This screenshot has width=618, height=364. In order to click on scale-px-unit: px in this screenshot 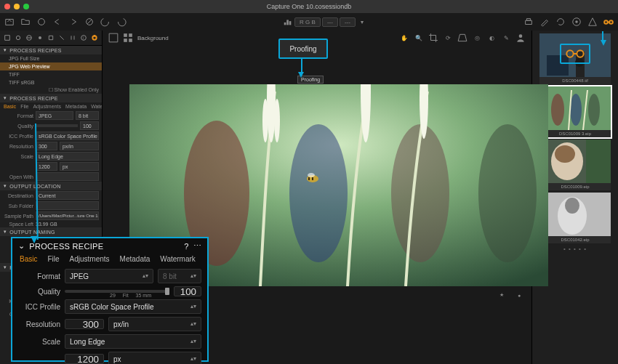, I will do `click(79, 166)`.